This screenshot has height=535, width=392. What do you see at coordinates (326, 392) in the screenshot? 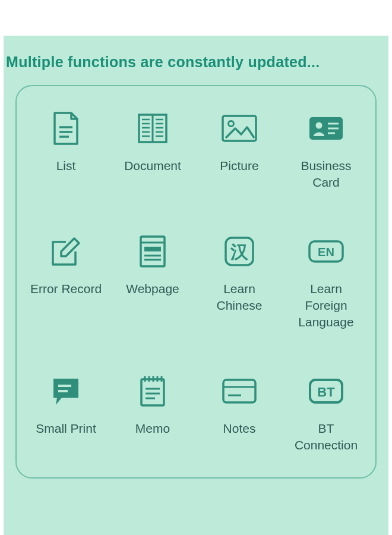
I see `svg-text: BT` at bounding box center [326, 392].